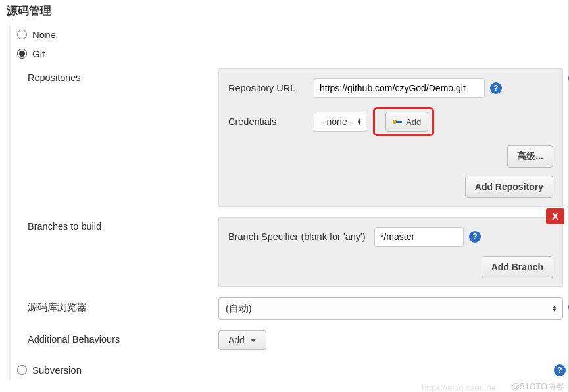 This screenshot has height=392, width=569. What do you see at coordinates (397, 122) in the screenshot?
I see `key-icon` at bounding box center [397, 122].